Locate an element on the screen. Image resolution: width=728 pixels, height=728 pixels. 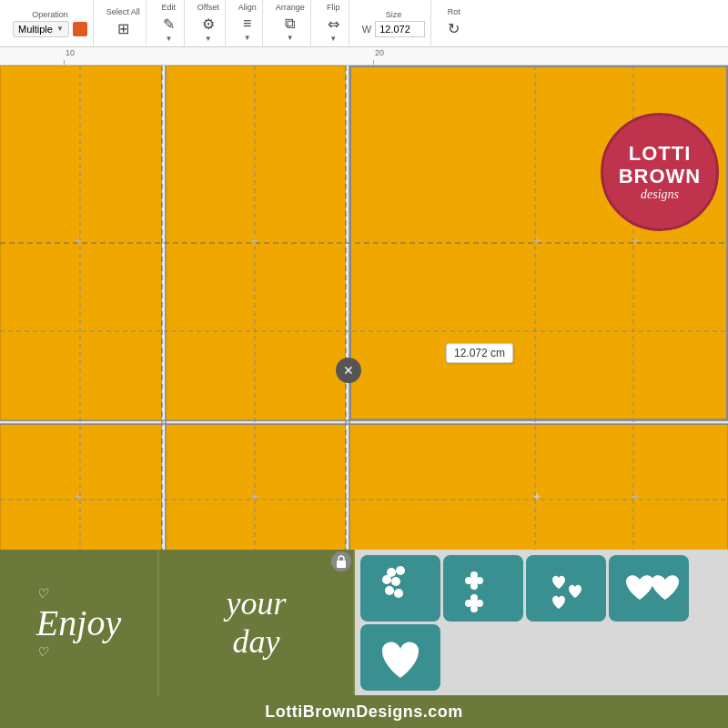
offset-button: ⚙ ▼ is located at coordinates (208, 29).